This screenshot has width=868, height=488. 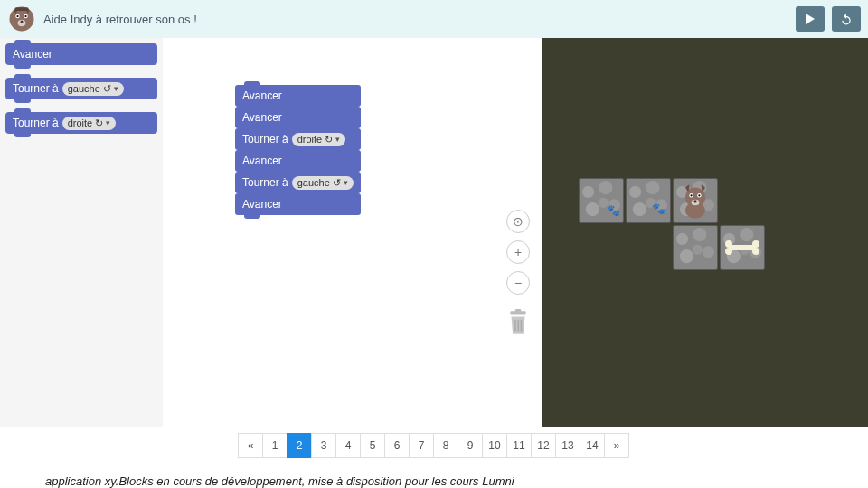 I want to click on page-9: 9, so click(x=470, y=446).